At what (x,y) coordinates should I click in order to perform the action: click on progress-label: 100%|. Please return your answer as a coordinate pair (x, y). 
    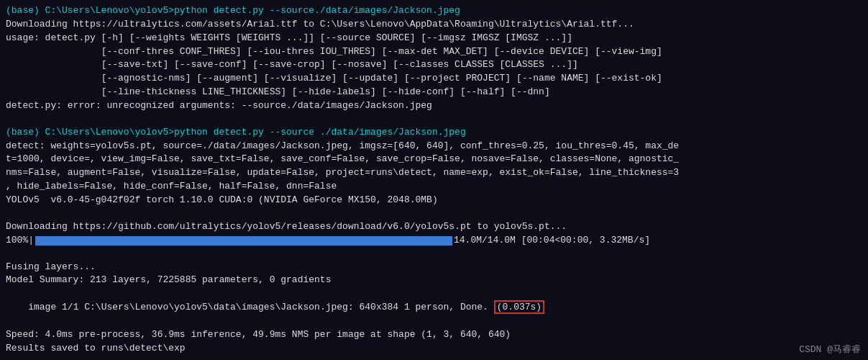
    Looking at the image, I should click on (20, 240).